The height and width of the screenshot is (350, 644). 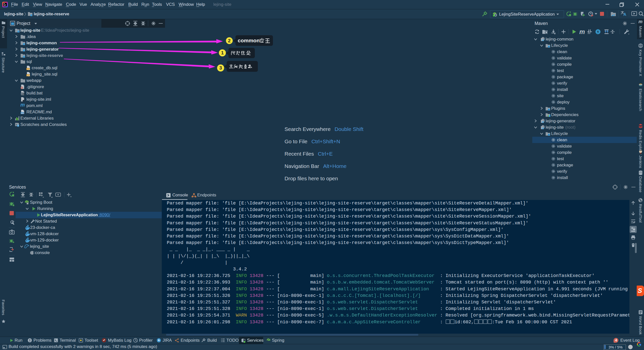 What do you see at coordinates (23, 113) in the screenshot?
I see `svg-text: MD` at bounding box center [23, 113].